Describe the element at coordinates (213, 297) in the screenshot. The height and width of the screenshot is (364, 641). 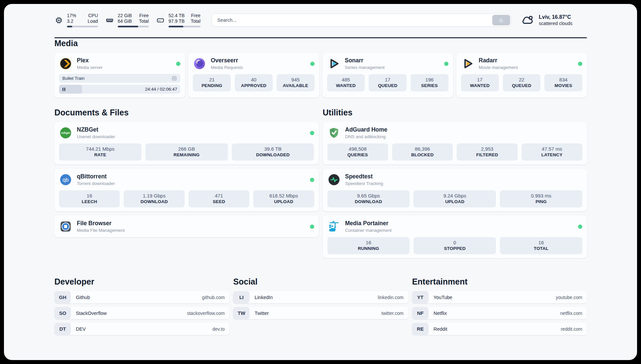
I see `link-domain: github.com` at that location.